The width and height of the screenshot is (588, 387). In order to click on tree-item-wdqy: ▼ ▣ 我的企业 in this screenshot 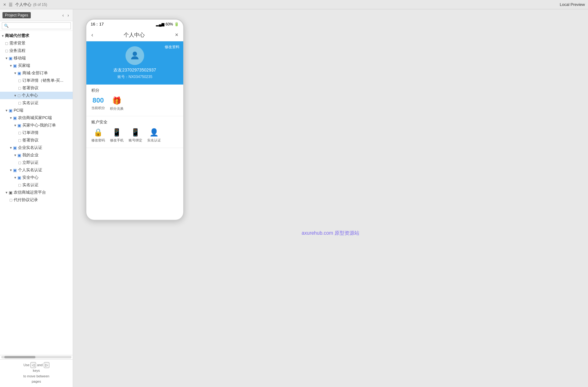, I will do `click(36, 155)`.